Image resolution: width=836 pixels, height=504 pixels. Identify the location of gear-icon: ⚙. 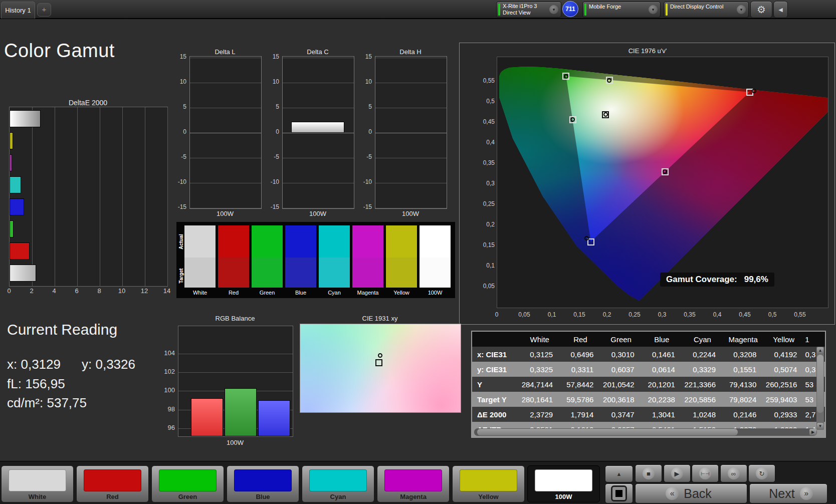
(761, 10).